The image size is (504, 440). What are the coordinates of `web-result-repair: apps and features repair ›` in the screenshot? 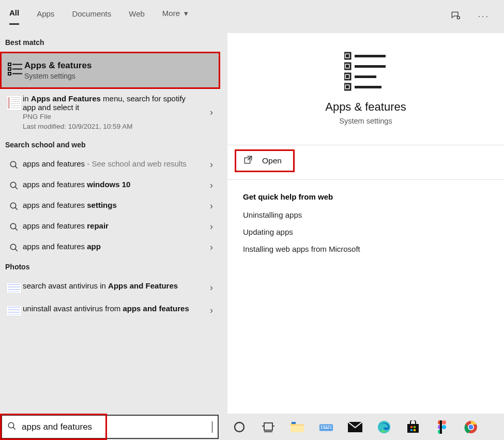 It's located at (110, 226).